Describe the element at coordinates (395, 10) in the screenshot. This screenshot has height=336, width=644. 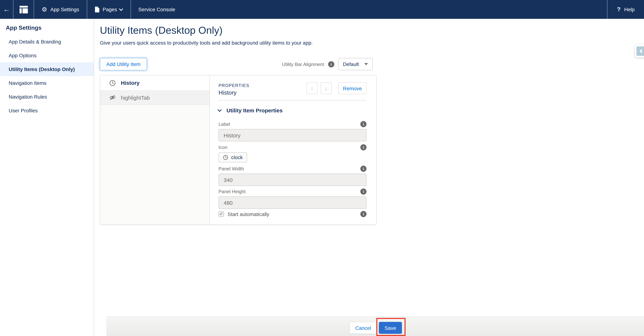
I see `topbar-spacer` at that location.